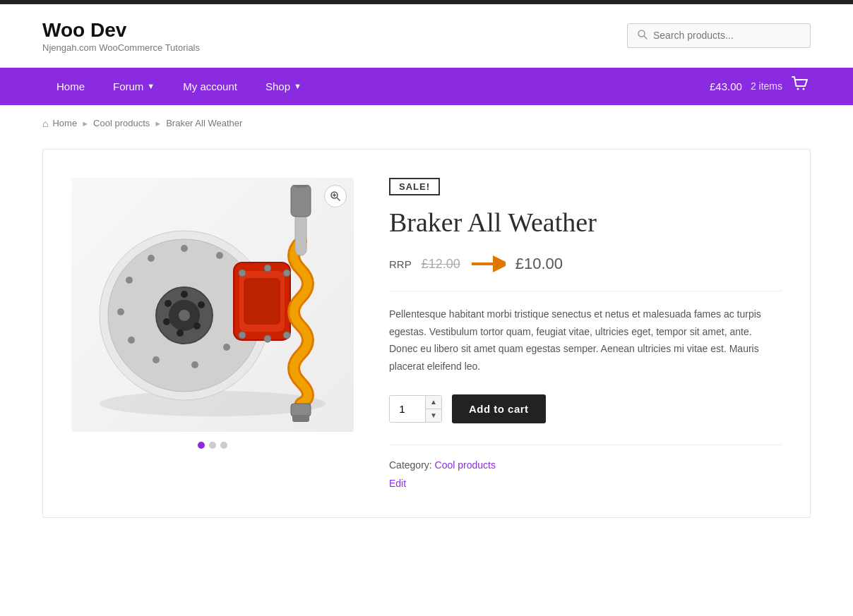  I want to click on sale-badge: SALE!, so click(414, 186).